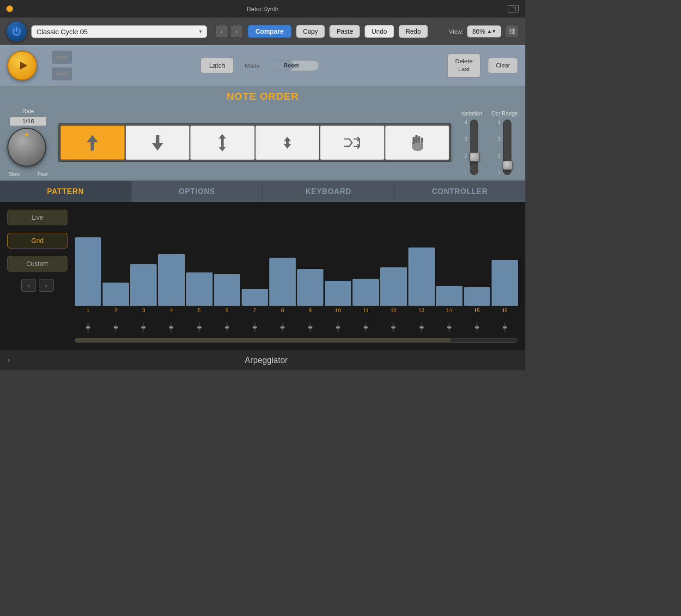  What do you see at coordinates (366, 261) in the screenshot?
I see `bar-col-11: 11` at bounding box center [366, 261].